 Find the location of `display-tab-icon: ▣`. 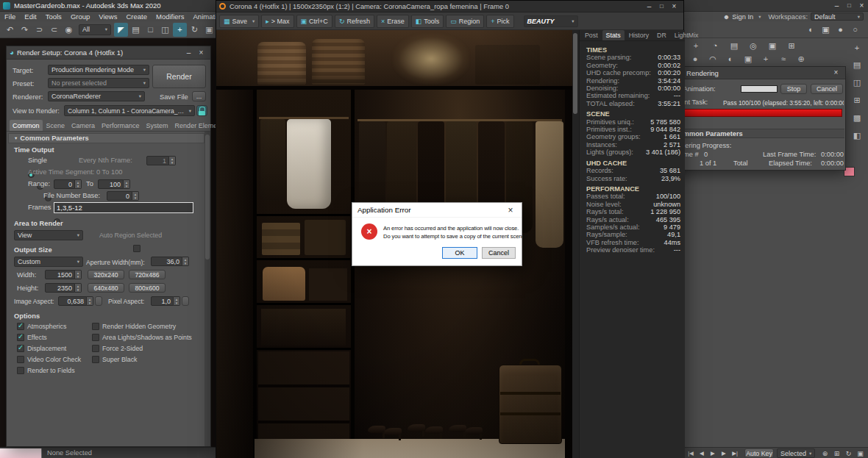

display-tab-icon: ▣ is located at coordinates (772, 46).